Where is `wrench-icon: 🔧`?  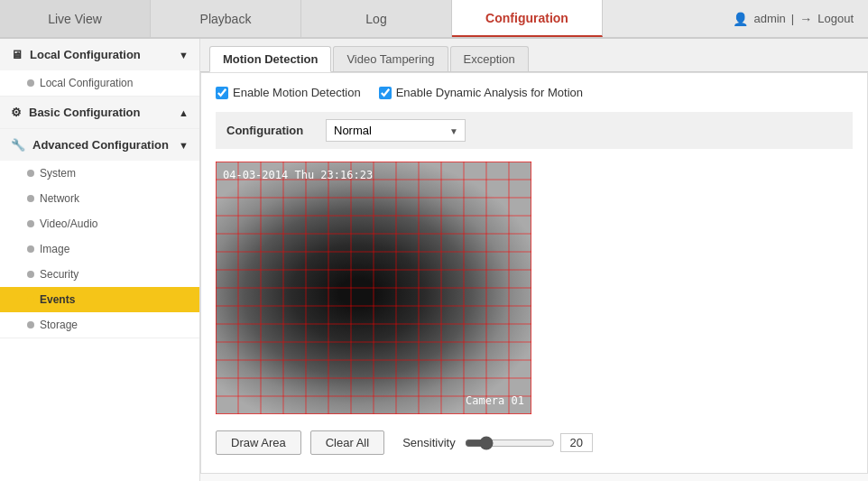 wrench-icon: 🔧 is located at coordinates (18, 144).